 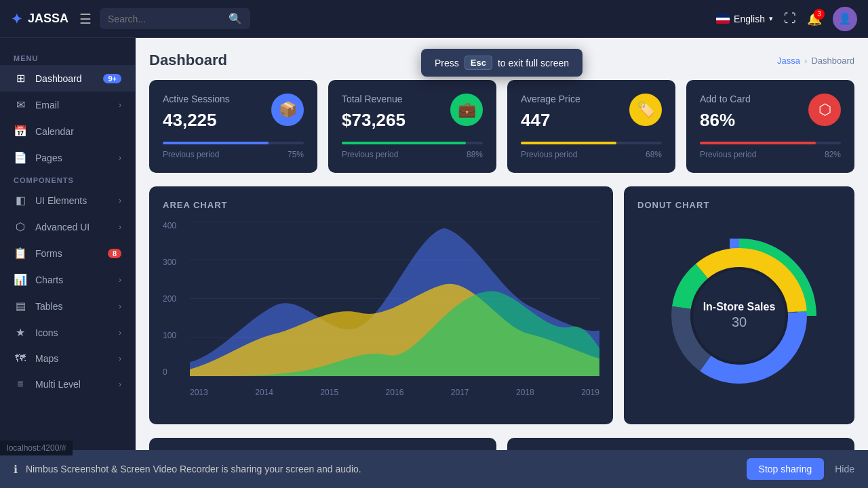 What do you see at coordinates (20, 359) in the screenshot?
I see `maps-icon: 🗺` at bounding box center [20, 359].